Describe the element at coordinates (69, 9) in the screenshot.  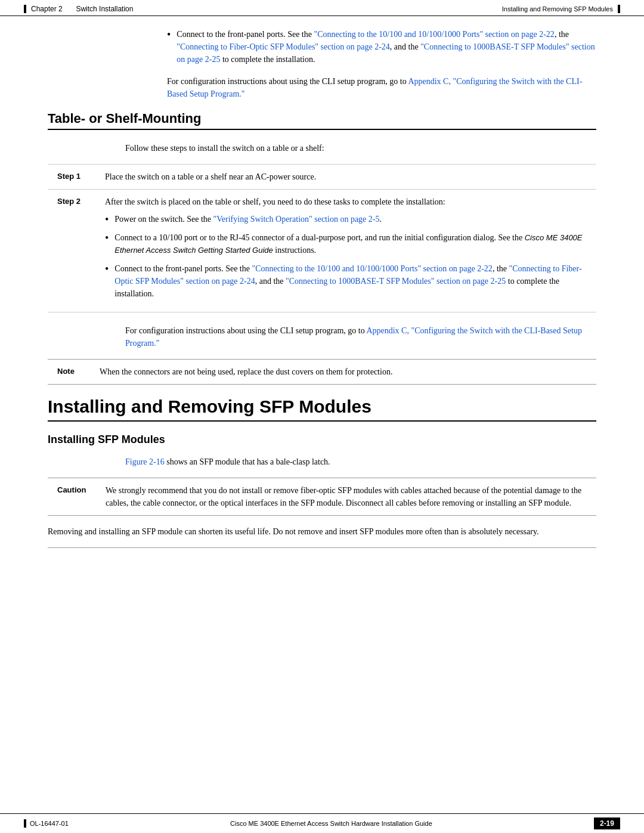
I see `chapter-separator` at that location.